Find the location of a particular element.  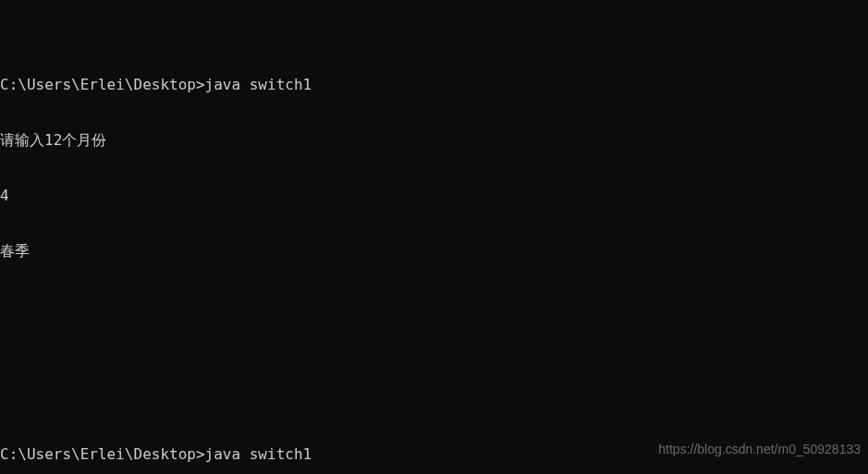

blank-line is located at coordinates (434, 307).